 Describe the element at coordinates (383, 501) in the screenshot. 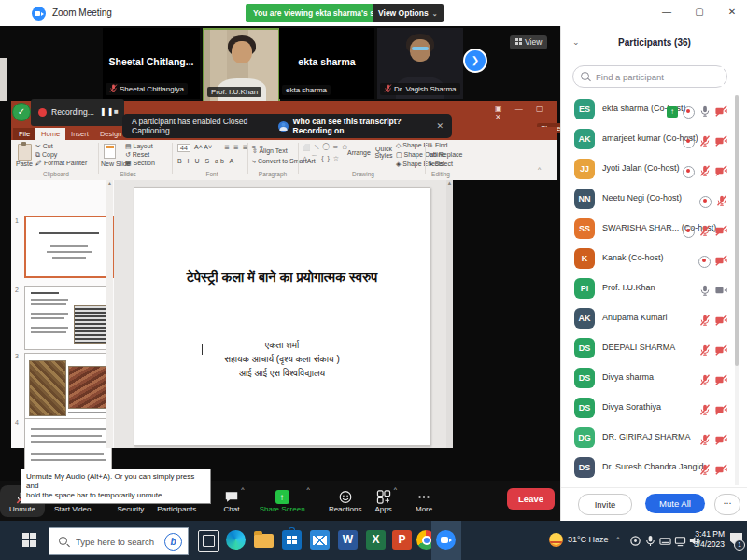

I see `apps-button: Apps` at that location.